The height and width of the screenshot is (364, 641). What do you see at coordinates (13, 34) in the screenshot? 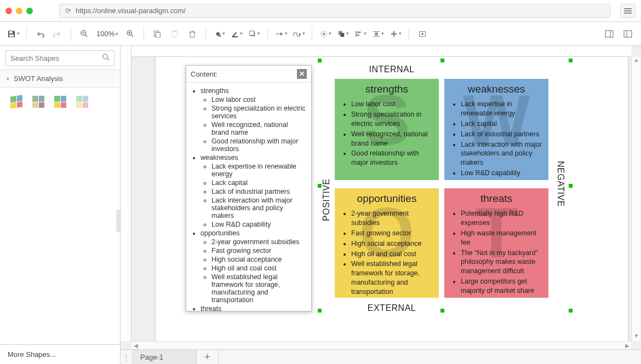
I see `save-button` at bounding box center [13, 34].